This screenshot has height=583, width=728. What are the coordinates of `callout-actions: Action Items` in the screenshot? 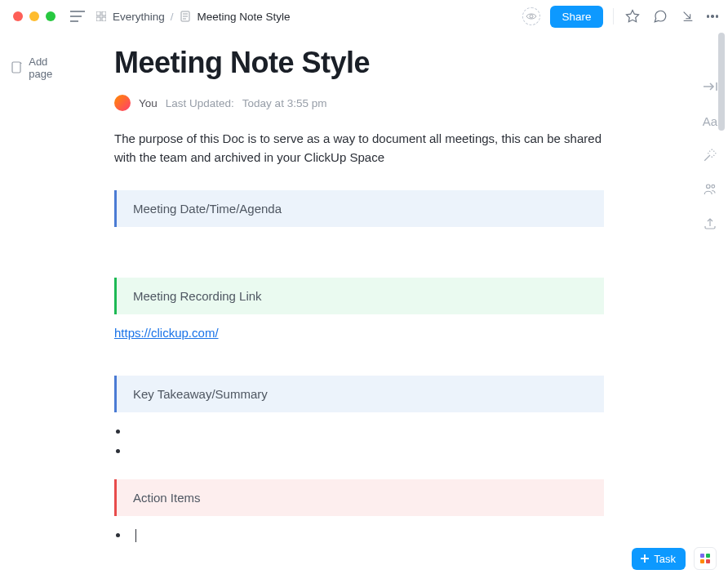 It's located at (359, 498).